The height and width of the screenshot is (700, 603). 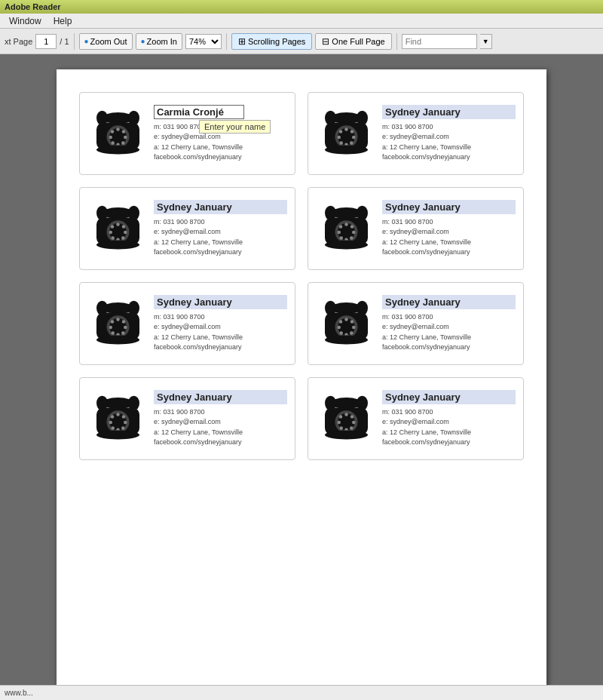 What do you see at coordinates (353, 41) in the screenshot?
I see `one-full-page-button: ⊟ One Full Page` at bounding box center [353, 41].